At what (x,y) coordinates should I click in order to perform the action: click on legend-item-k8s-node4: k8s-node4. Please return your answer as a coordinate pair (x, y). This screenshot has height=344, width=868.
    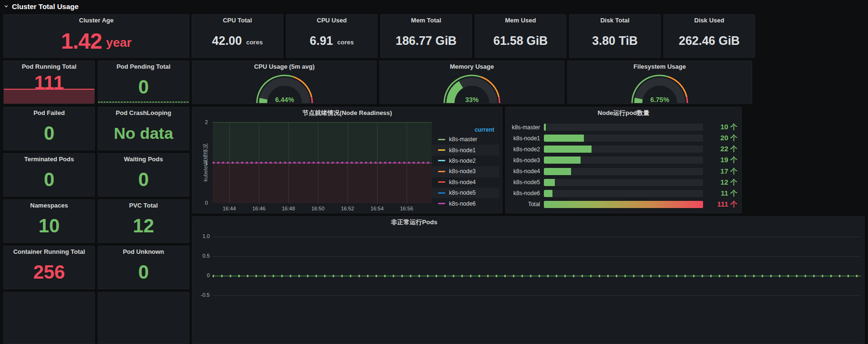
    Looking at the image, I should click on (465, 182).